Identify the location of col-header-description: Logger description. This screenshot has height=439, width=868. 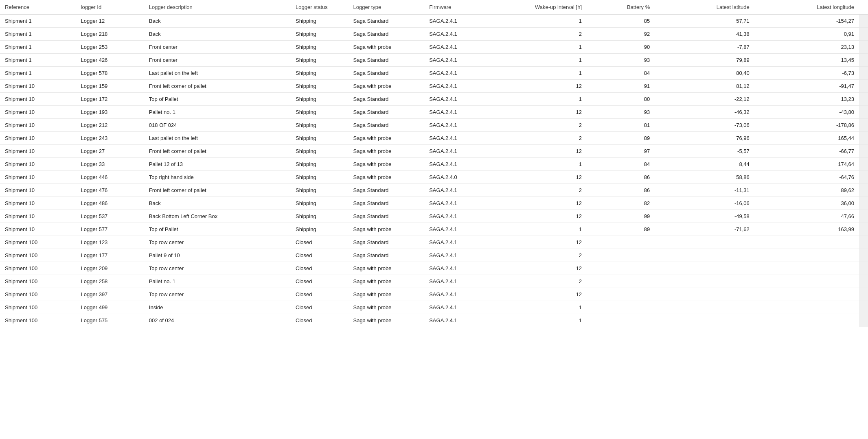
(217, 7).